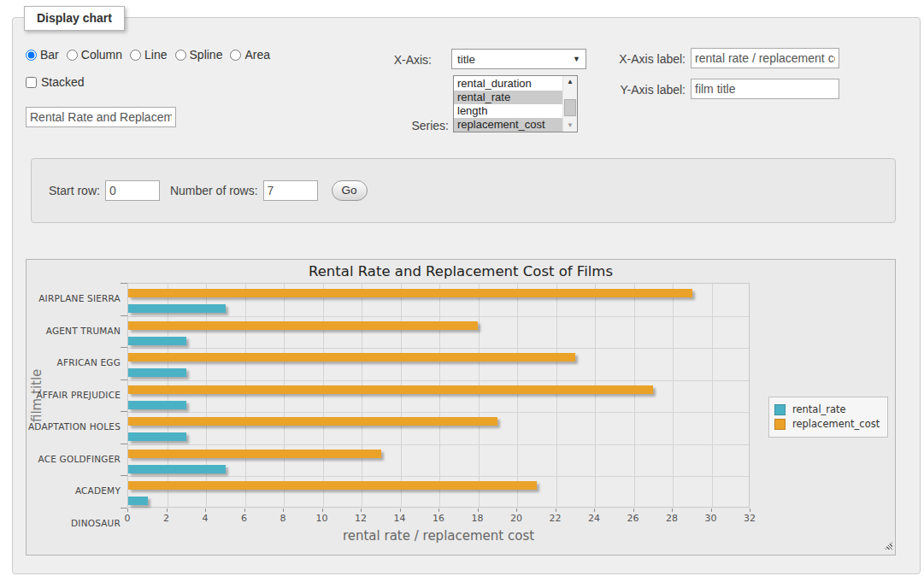  What do you see at coordinates (570, 125) in the screenshot?
I see `scroll-down-icon: ▼` at bounding box center [570, 125].